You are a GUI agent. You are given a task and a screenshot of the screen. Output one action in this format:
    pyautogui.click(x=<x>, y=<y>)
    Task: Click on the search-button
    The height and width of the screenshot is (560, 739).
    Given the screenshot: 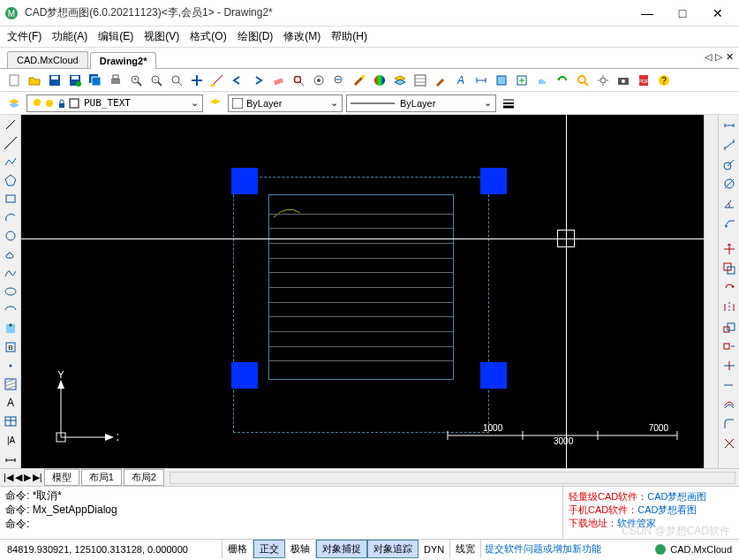 What is the action you would take?
    pyautogui.click(x=583, y=80)
    